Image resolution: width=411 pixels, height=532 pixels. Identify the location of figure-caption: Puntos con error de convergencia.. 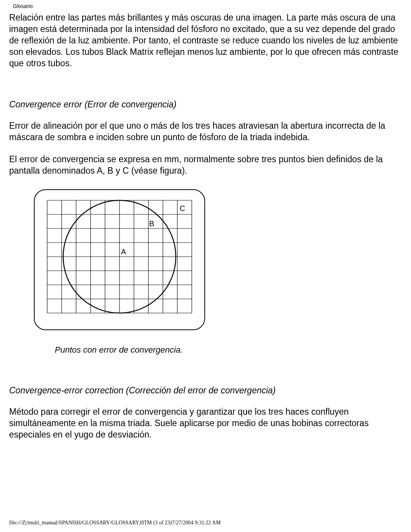
(228, 350).